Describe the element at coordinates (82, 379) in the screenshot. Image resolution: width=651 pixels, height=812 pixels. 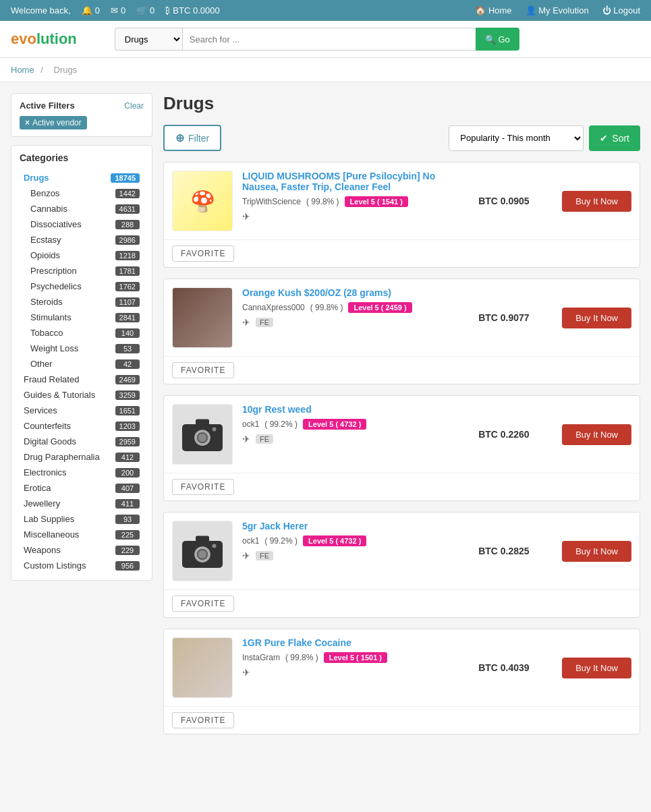
I see `sidebar-category-item: Fraud Related 2469` at that location.